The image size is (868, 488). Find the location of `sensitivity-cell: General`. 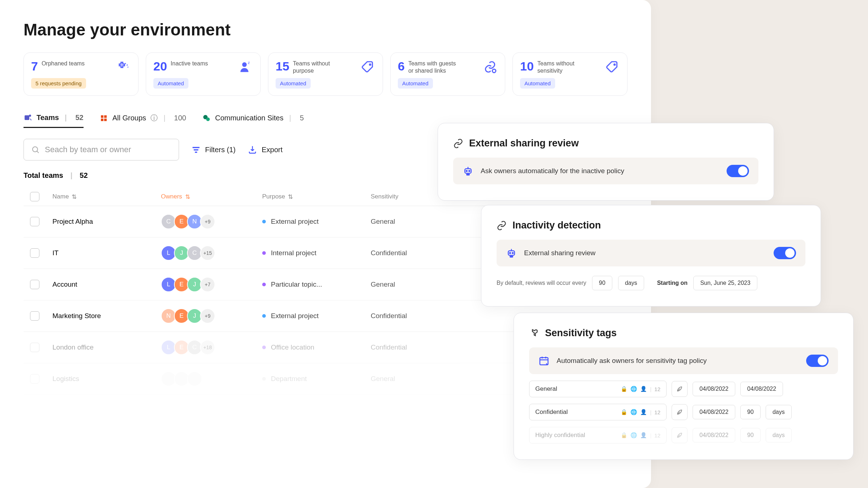

sensitivity-cell: General is located at coordinates (407, 222).